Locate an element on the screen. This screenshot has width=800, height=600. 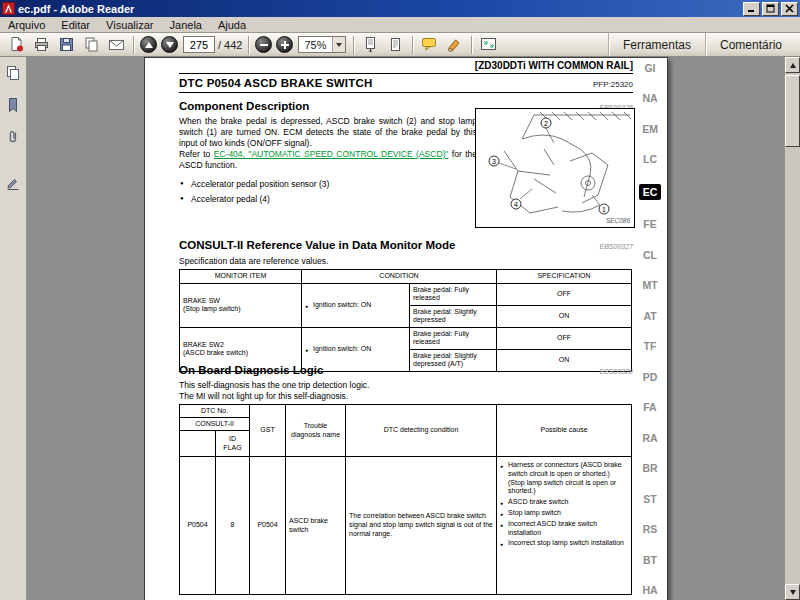
monitor-item-sub: (Stop lamp switch) is located at coordinates (240, 310).